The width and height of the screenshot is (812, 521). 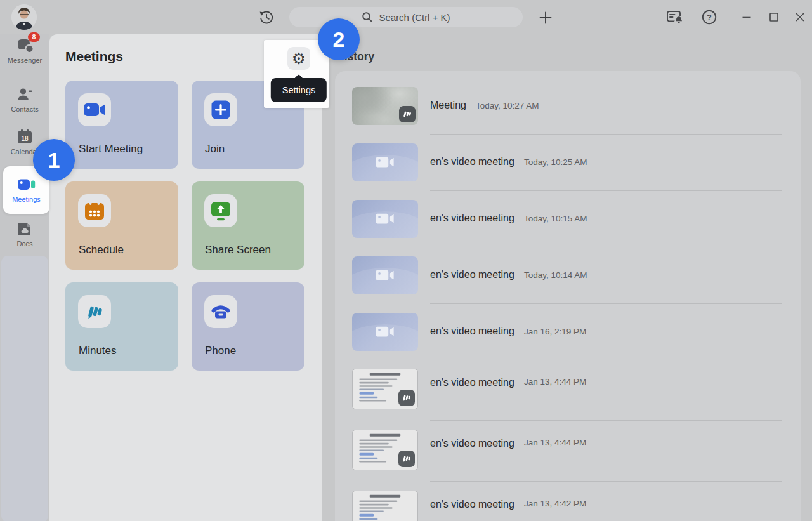 What do you see at coordinates (25, 60) in the screenshot?
I see `sidebar-item-label: Messenger` at bounding box center [25, 60].